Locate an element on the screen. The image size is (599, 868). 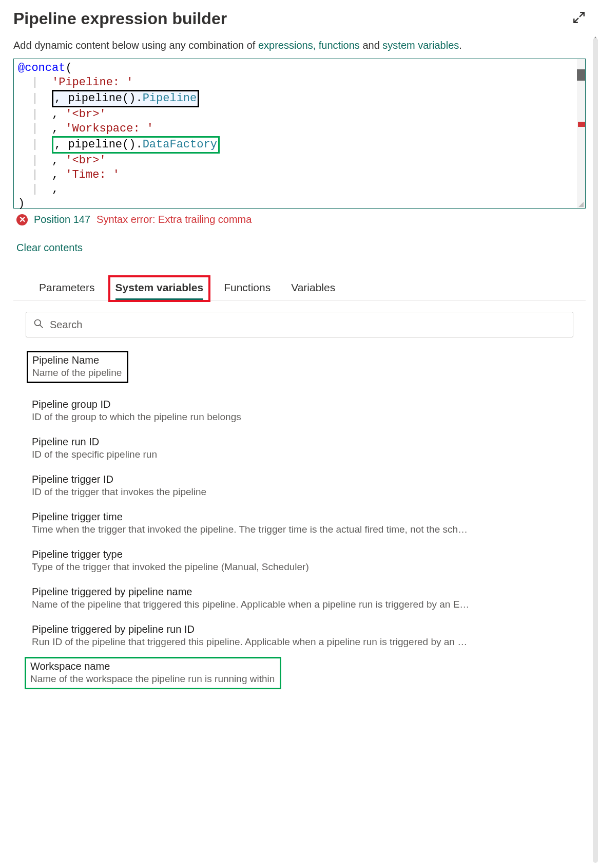
search-input is located at coordinates (308, 325).